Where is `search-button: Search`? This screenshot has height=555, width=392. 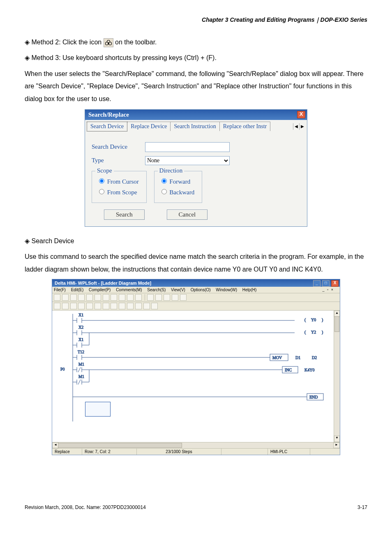
search-button: Search is located at coordinates (124, 214).